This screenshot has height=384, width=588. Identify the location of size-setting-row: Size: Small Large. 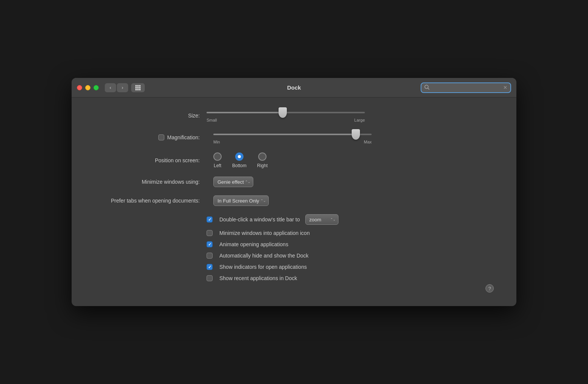
(294, 116).